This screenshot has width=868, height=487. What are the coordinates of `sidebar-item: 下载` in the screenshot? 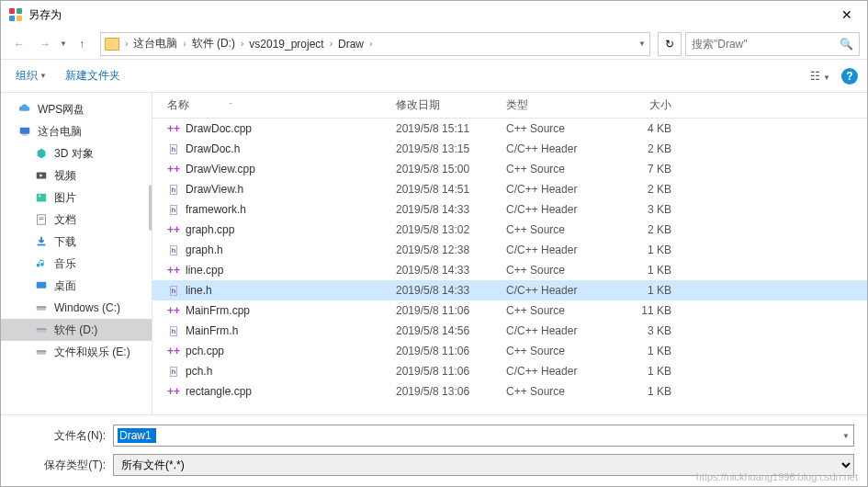 It's located at (76, 242).